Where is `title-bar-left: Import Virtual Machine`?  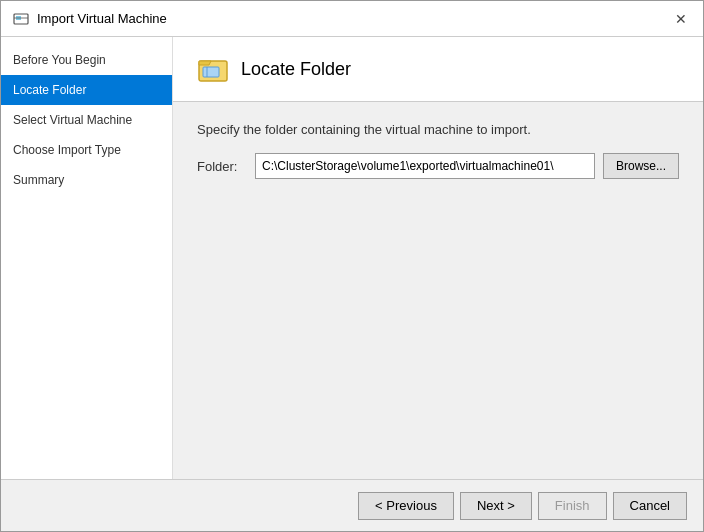
title-bar-left: Import Virtual Machine is located at coordinates (90, 19).